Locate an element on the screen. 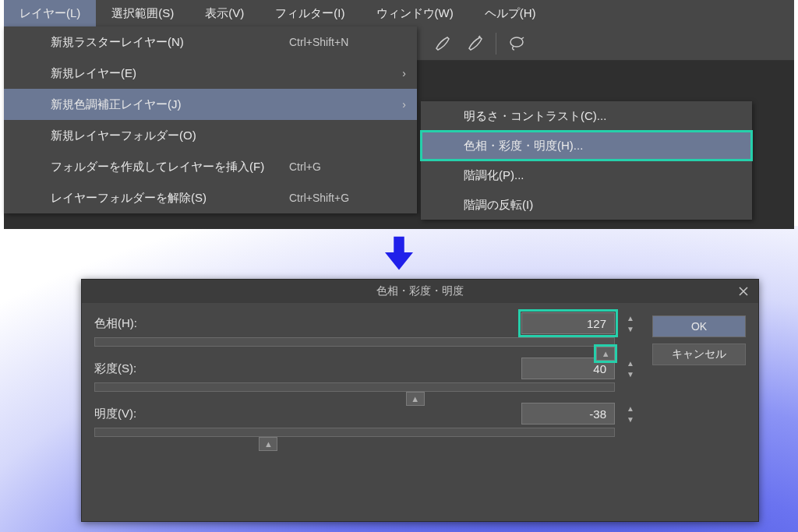 The height and width of the screenshot is (532, 798). lightness-label: 明度(V): is located at coordinates (141, 414).